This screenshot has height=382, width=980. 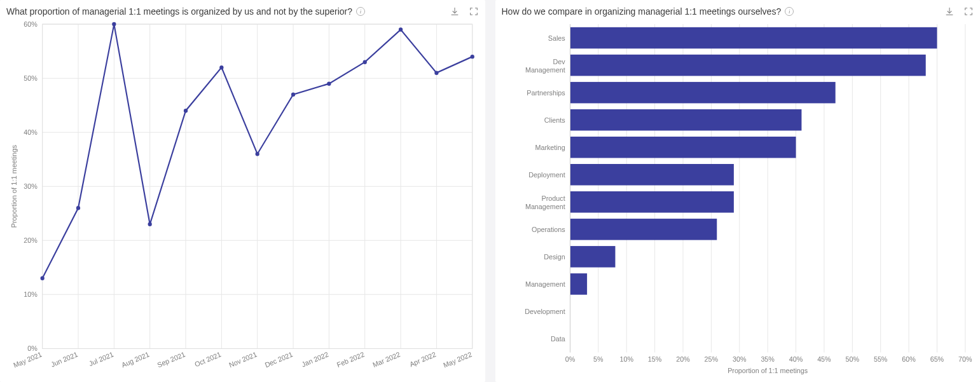 What do you see at coordinates (683, 358) in the screenshot?
I see `x-tick-label: 20%` at bounding box center [683, 358].